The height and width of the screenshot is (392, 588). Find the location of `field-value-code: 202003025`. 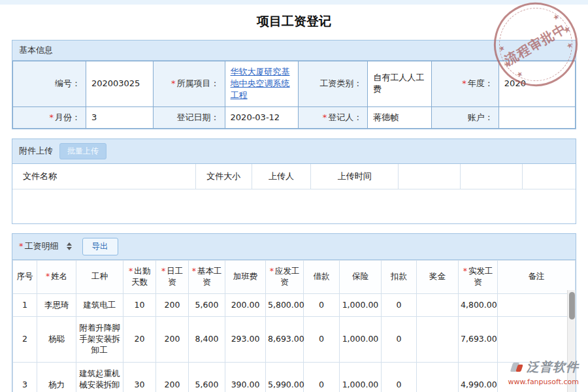

field-value-code: 202003025 is located at coordinates (119, 84).